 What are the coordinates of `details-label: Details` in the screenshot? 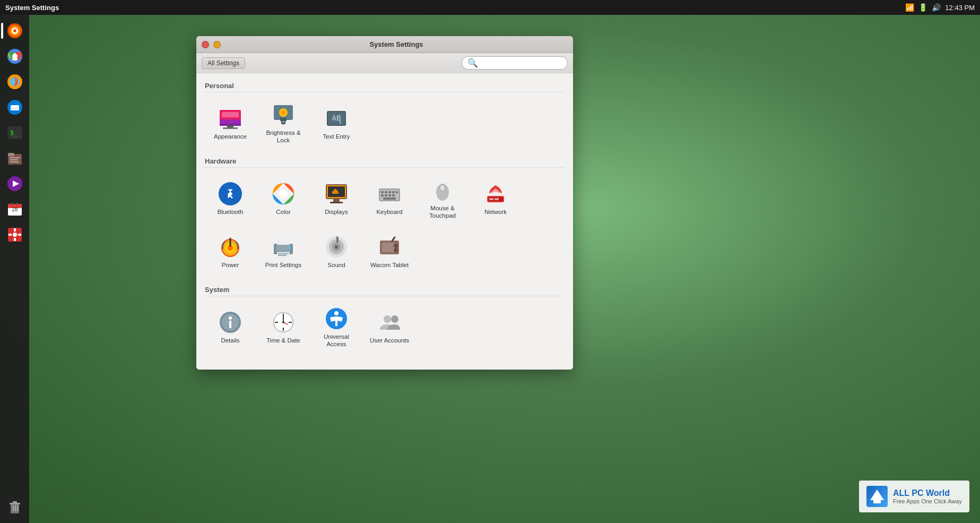 It's located at (230, 341).